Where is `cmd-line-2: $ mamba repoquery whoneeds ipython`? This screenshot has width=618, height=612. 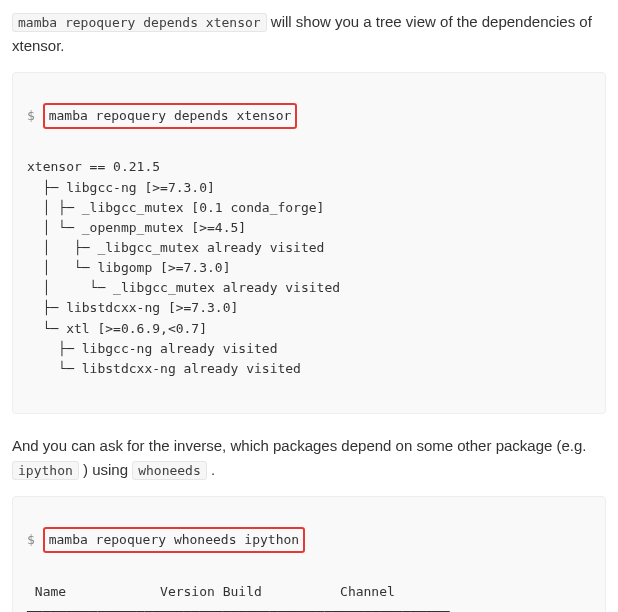 cmd-line-2: $ mamba repoquery whoneeds ipython is located at coordinates (309, 540).